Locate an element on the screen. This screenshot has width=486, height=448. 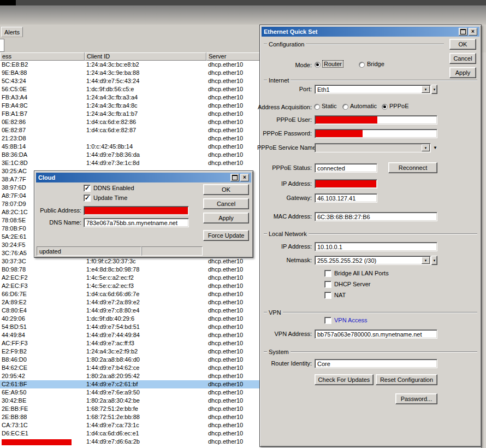
addr-automatic-radio is located at coordinates (345, 107).